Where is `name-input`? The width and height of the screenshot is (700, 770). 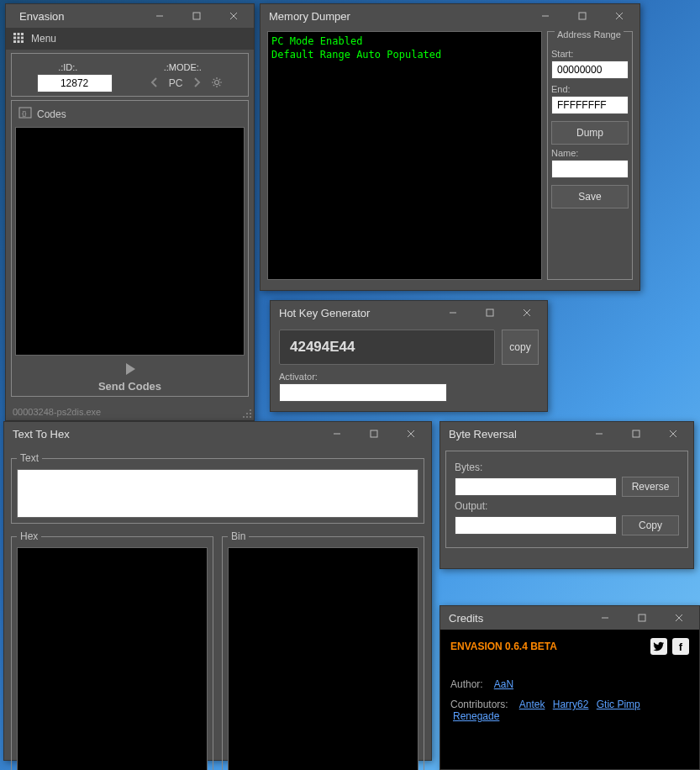 name-input is located at coordinates (590, 169).